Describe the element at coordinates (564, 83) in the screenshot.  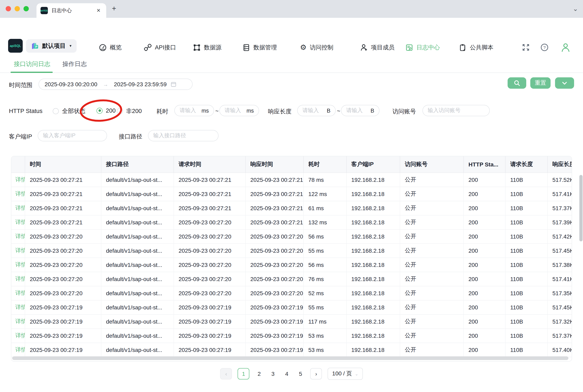
I see `chevron-down-icon` at that location.